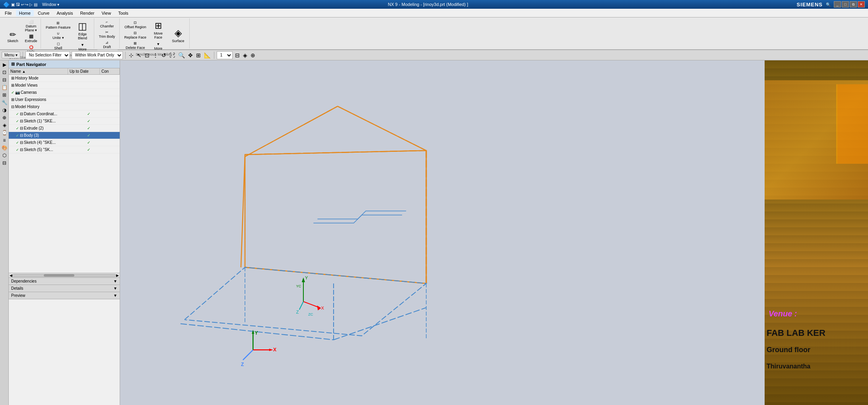  What do you see at coordinates (136, 45) in the screenshot?
I see `delete-face-button: ⊠Delete Face` at bounding box center [136, 45].